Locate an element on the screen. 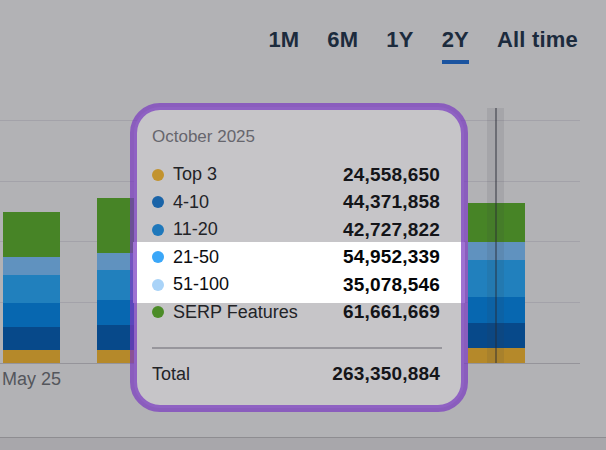 The width and height of the screenshot is (606, 450). tooltip-row-serp-features: SERP Features61,661,669 is located at coordinates (296, 313).